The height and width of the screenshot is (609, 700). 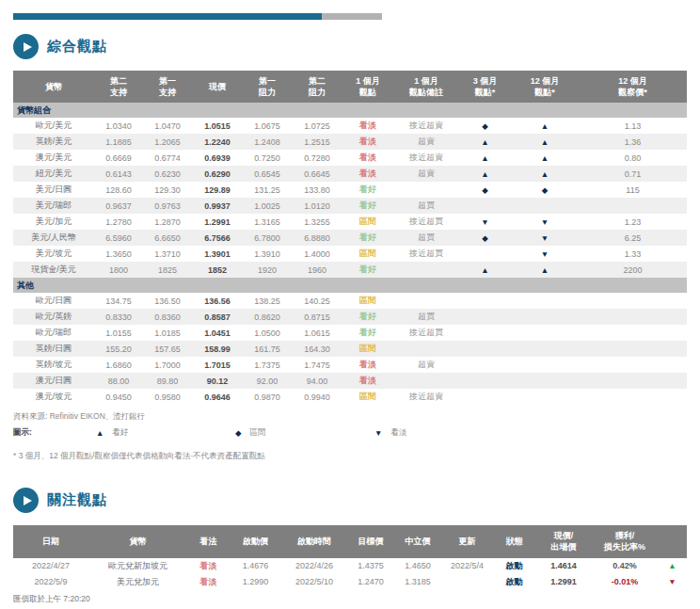 I want to click on target-price: 1.2470, so click(x=371, y=582).